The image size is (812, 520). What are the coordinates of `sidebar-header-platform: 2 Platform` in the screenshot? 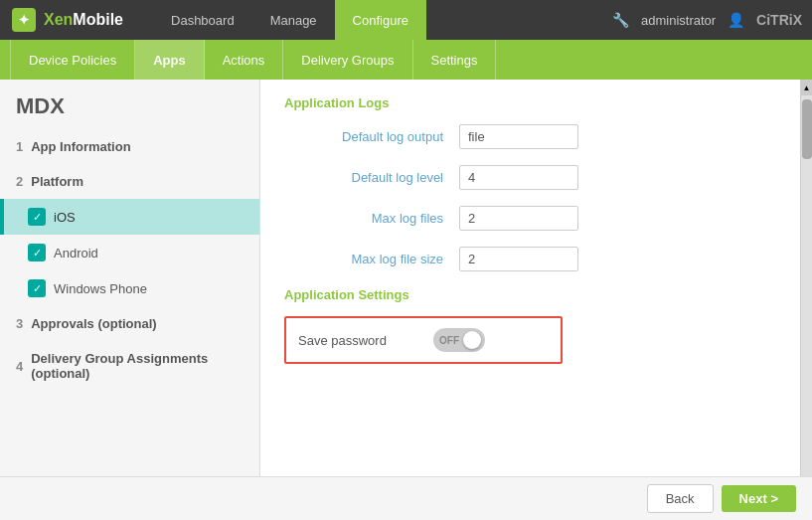 It's located at (129, 181).